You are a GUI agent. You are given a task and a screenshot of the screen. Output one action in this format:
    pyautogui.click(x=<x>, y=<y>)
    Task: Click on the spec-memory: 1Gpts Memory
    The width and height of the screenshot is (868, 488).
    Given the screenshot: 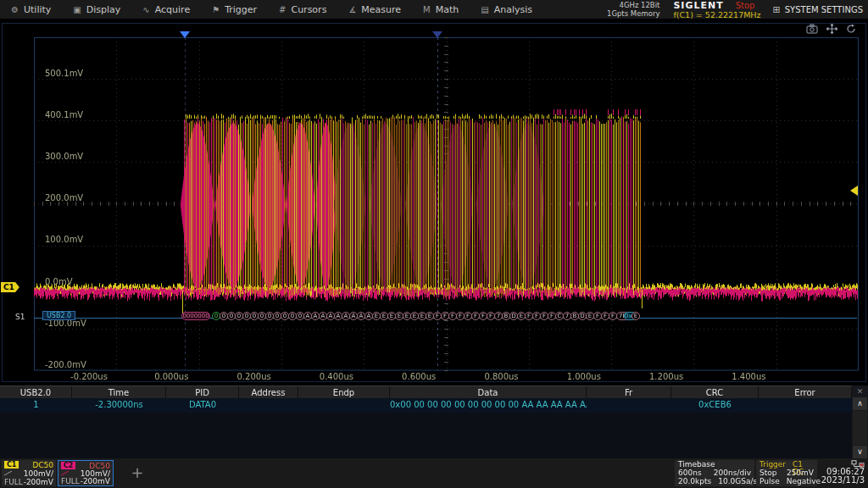 What is the action you would take?
    pyautogui.click(x=633, y=14)
    